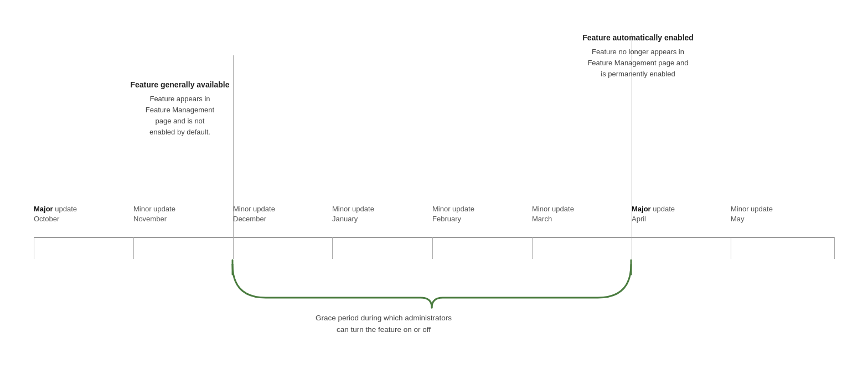 The width and height of the screenshot is (868, 379). I want to click on label-nov-text: Minor updateNovember, so click(154, 214).